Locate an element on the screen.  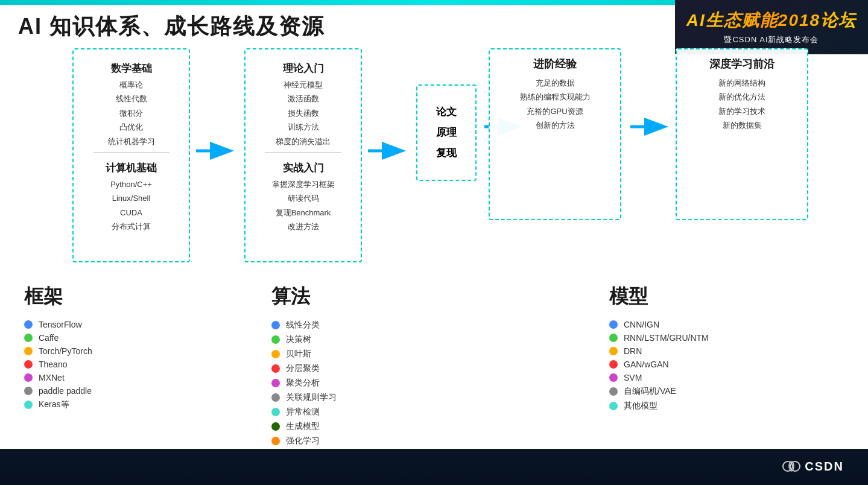
csdn-text: CSDN is located at coordinates (824, 467).